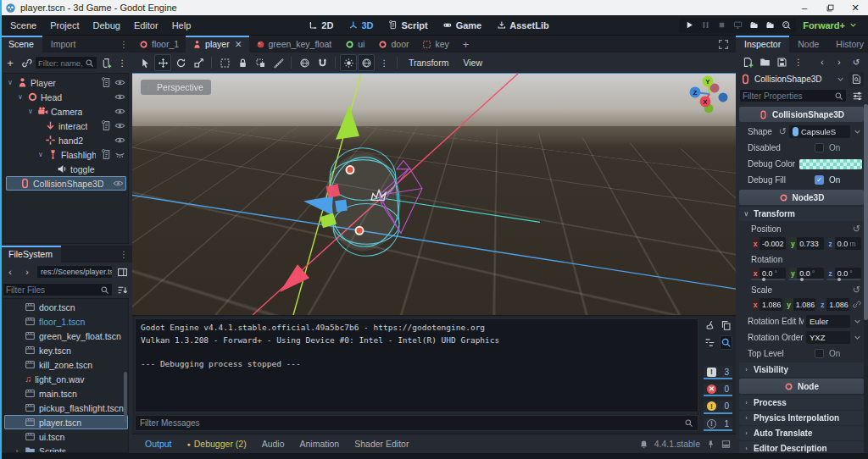 The image size is (868, 459). Describe the element at coordinates (10, 272) in the screenshot. I see `history-back-button: ‹` at that location.